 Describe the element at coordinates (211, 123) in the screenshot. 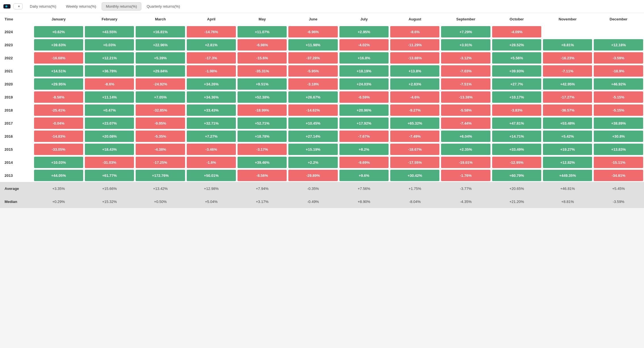

I see `cell-value: +32.71%` at that location.